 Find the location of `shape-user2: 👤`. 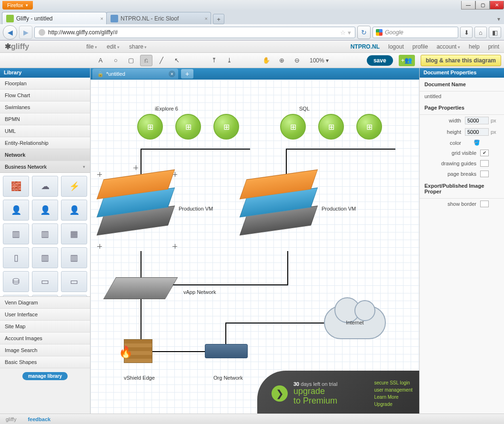

shape-user2: 👤 is located at coordinates (45, 210).